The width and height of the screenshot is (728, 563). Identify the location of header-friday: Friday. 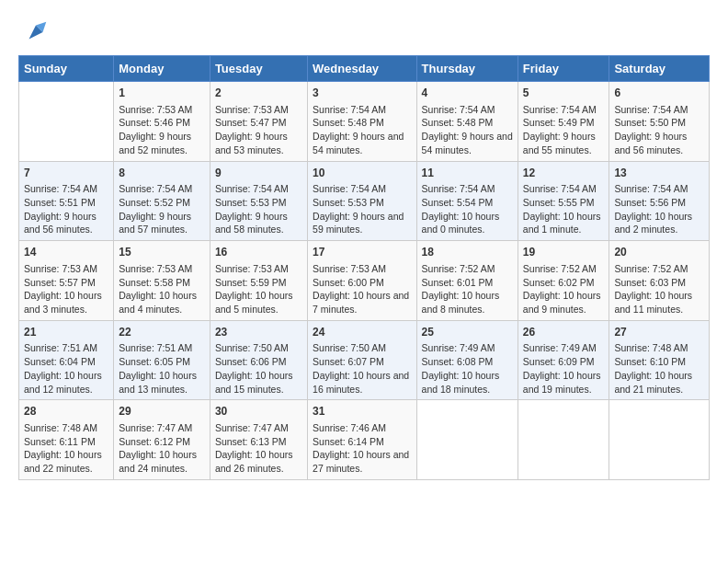
(563, 69).